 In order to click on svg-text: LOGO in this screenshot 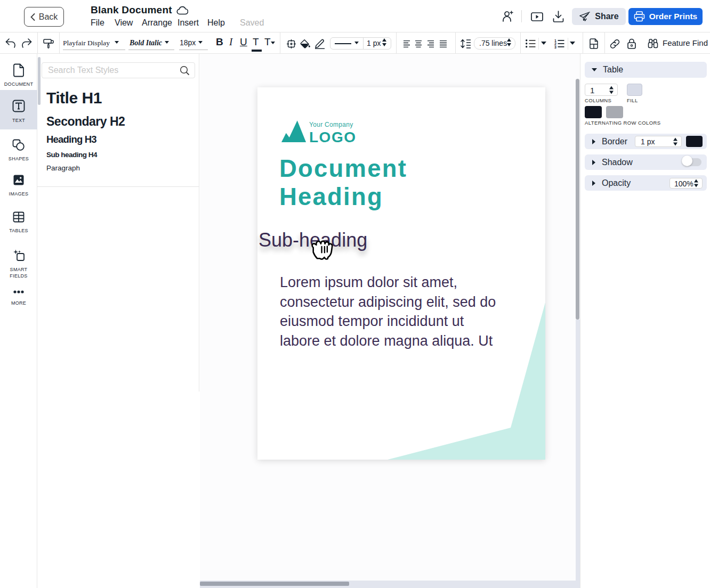, I will do `click(333, 137)`.